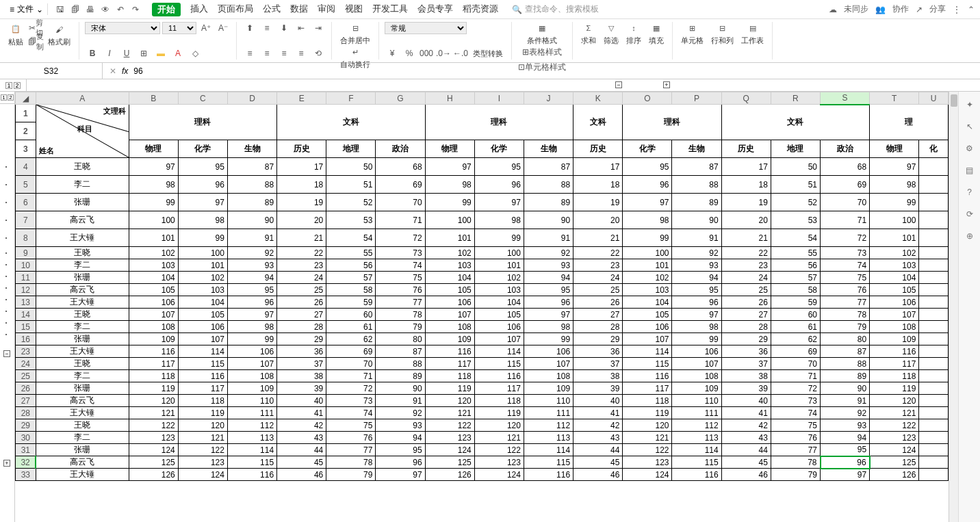 Image resolution: width=980 pixels, height=522 pixels. I want to click on type-convert-button: 类型转换, so click(488, 53).